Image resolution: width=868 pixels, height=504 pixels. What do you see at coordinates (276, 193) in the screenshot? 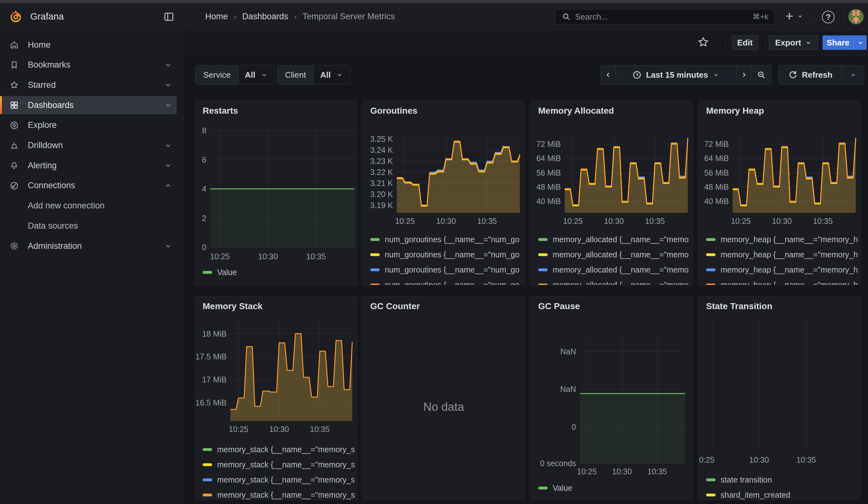
I see `panel-restarts: Restarts 8642010:2510:3010:35Value` at bounding box center [276, 193].